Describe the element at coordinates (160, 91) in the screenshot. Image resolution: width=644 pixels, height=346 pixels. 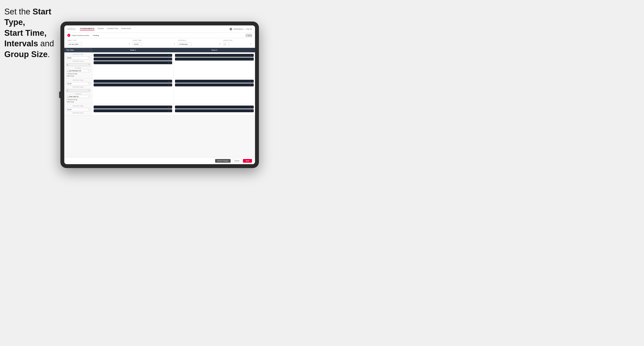
I see `group-row-2: STARTING TIME: ⏱ STARTING HOLE: 1` at that location.